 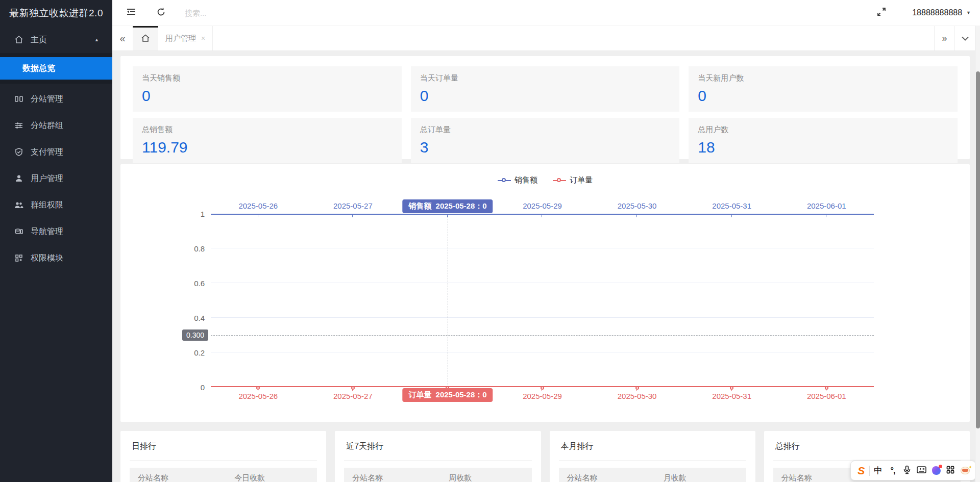 What do you see at coordinates (122, 38) in the screenshot?
I see `tabs-scroll-left-button: «` at bounding box center [122, 38].